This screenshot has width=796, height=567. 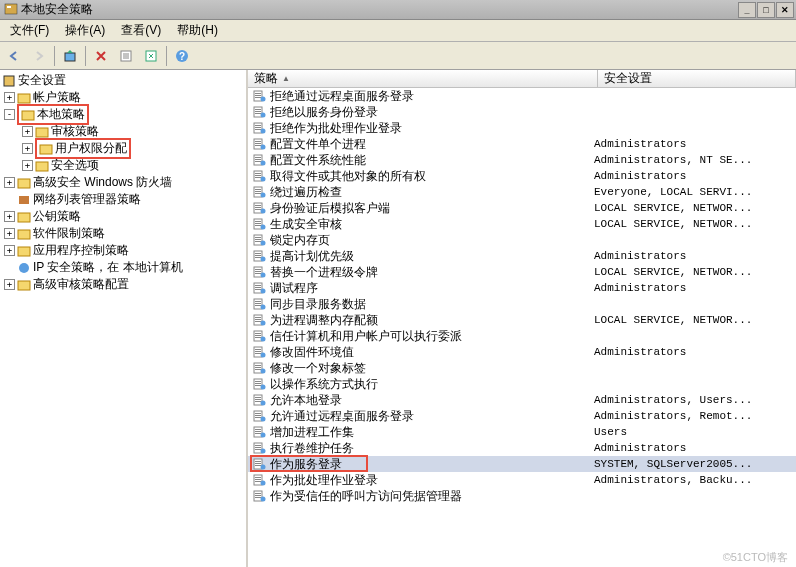 What do you see at coordinates (695, 192) in the screenshot?
I see `policy-value: Everyone, LOCAL SERVI...` at bounding box center [695, 192].